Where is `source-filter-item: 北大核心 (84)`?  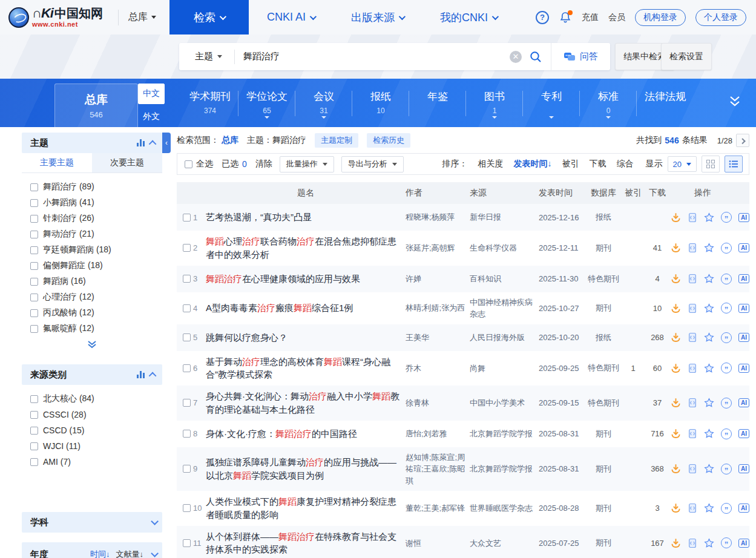
source-filter-item: 北大核心 (84) is located at coordinates (96, 399).